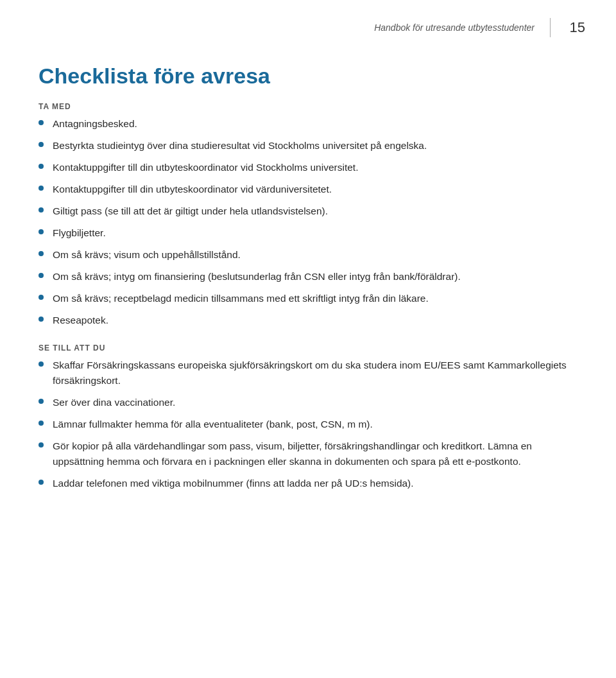 This screenshot has height=678, width=616. What do you see at coordinates (315, 424) in the screenshot?
I see `bullet-text: Lämnar fullmakter hemma för alla eventua…` at bounding box center [315, 424].